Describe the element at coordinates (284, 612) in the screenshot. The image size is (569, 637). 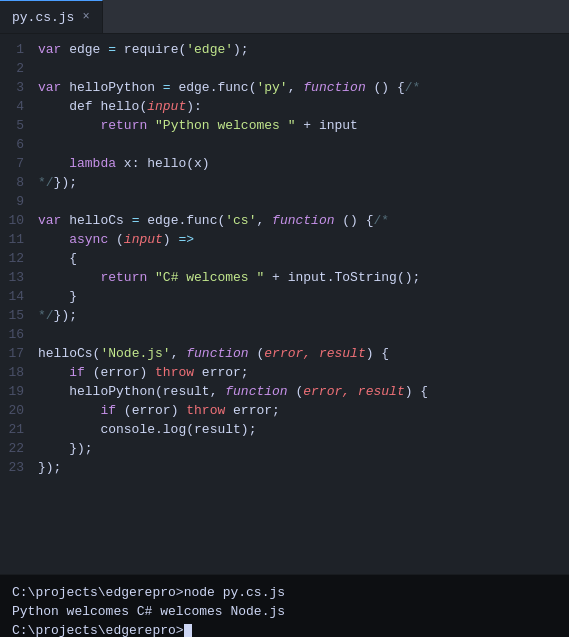
I see `terminal-line: Python welcomes C# welcomes Node.js` at that location.